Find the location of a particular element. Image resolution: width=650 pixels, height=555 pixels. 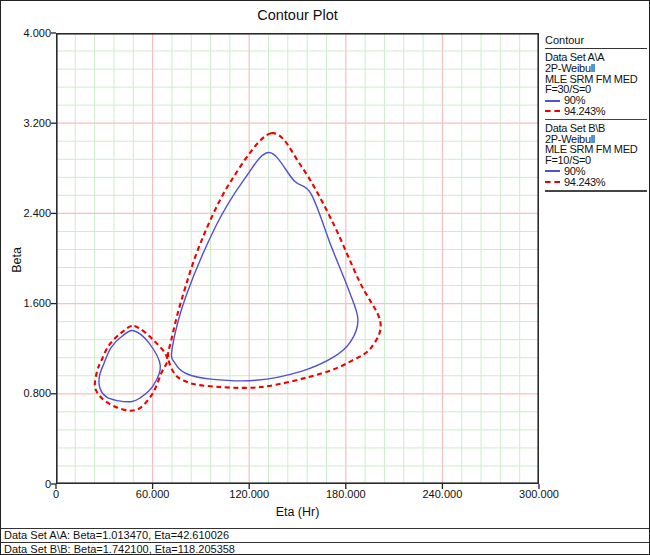

y-axis-label: Beta is located at coordinates (17, 260).